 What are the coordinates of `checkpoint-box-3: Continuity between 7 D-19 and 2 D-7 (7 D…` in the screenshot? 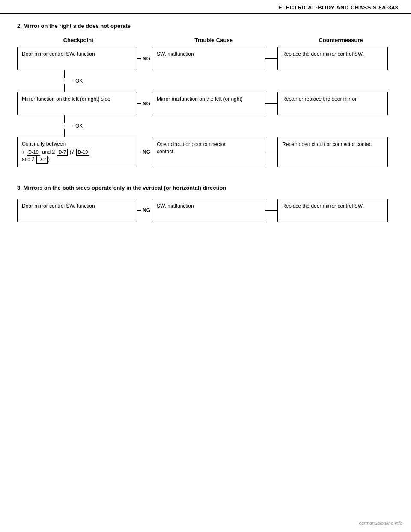 It's located at (77, 152).